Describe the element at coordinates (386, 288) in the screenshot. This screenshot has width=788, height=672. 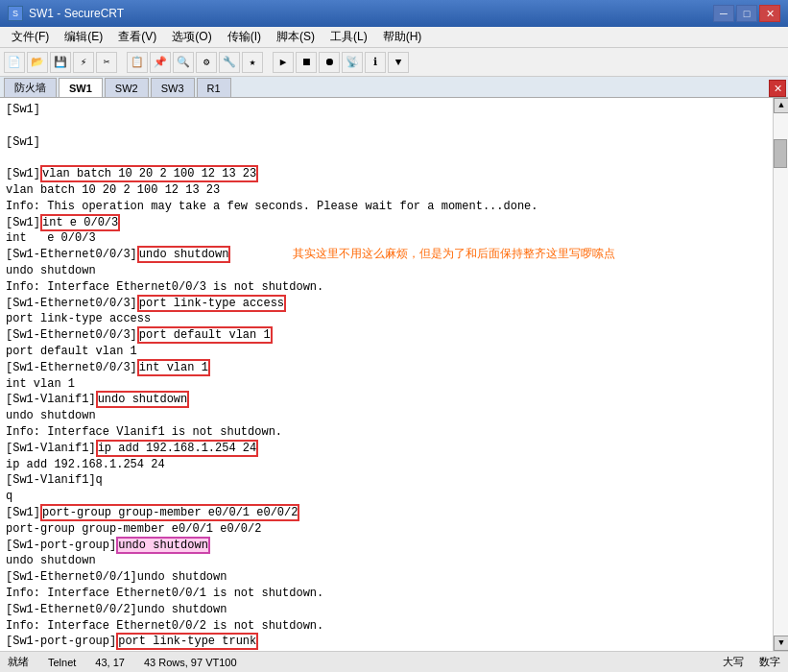
I see `terminal-line-12: Info: Interface Ethernet0/0/3 is not shu…` at that location.